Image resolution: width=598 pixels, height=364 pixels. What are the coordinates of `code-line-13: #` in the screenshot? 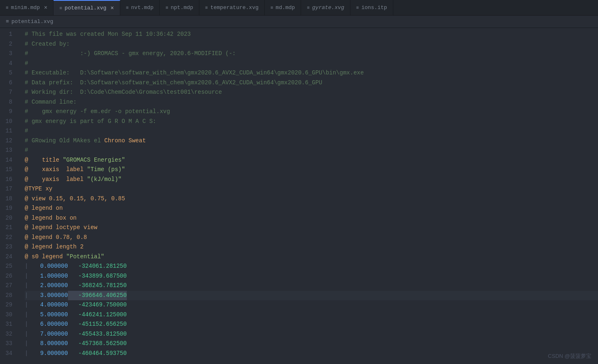 It's located at (311, 151).